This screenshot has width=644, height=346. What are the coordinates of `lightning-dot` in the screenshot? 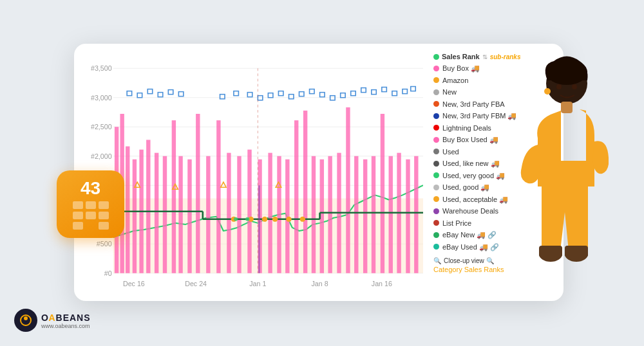 It's located at (437, 127).